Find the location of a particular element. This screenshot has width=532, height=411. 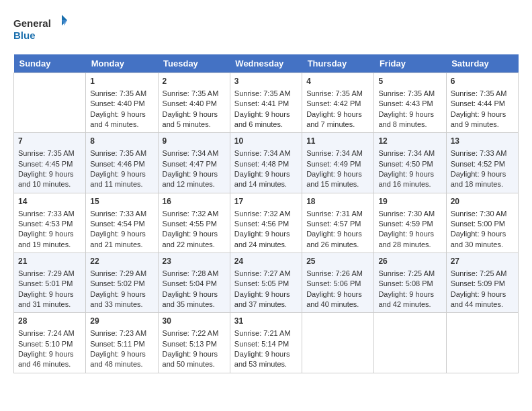

day-info: Sunset: 4:52 PM is located at coordinates (482, 164).